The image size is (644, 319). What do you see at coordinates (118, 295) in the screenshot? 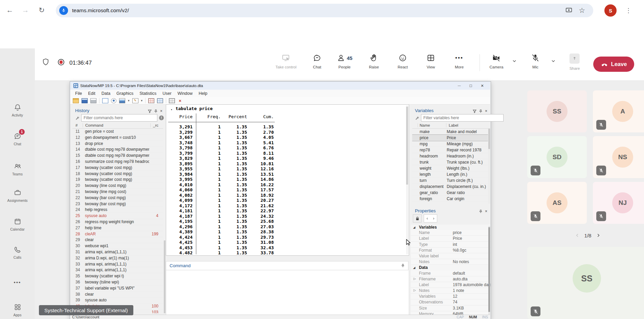
I see `history-row: 38 clear` at bounding box center [118, 295].